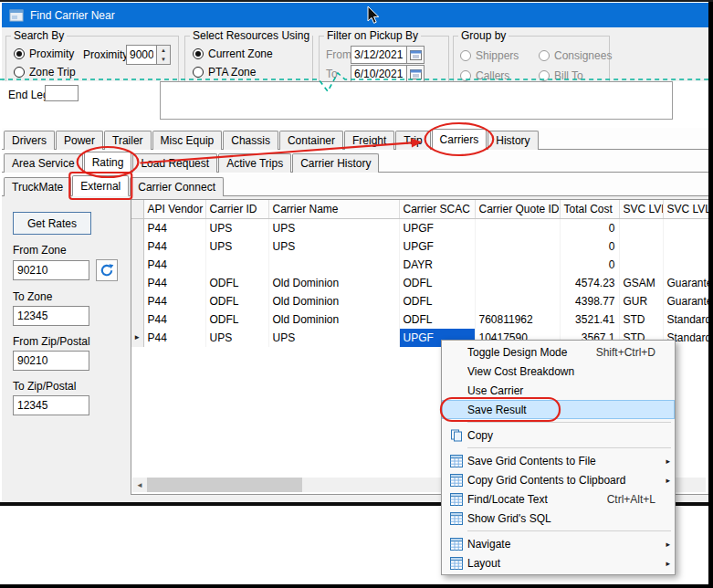 This screenshot has height=588, width=713. Describe the element at coordinates (436, 210) in the screenshot. I see `column-header-carrier-scac: Carrier SCAC` at that location.